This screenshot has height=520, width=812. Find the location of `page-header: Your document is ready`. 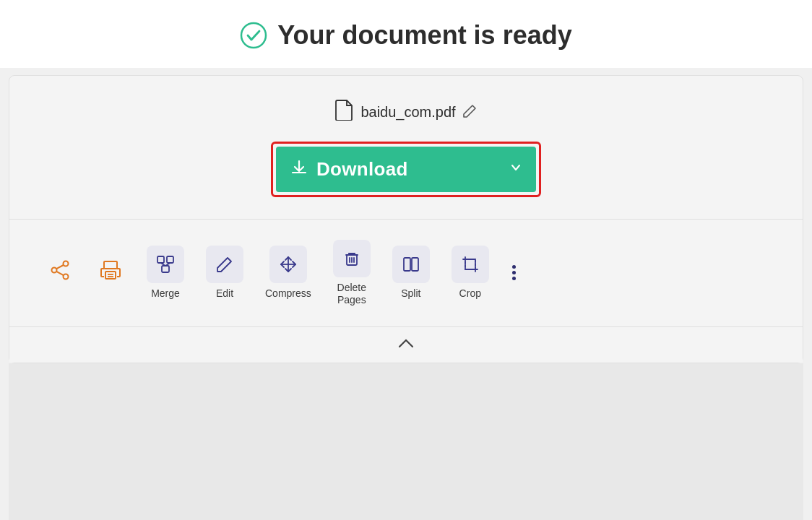

page-header: Your document is ready is located at coordinates (406, 34).